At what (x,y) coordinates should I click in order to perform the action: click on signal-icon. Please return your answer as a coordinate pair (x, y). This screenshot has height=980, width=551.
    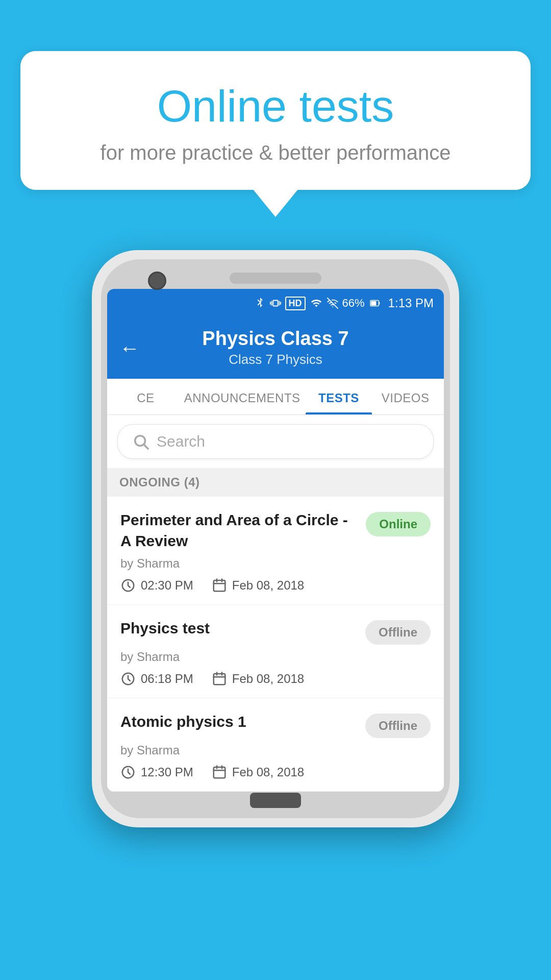
    Looking at the image, I should click on (333, 303).